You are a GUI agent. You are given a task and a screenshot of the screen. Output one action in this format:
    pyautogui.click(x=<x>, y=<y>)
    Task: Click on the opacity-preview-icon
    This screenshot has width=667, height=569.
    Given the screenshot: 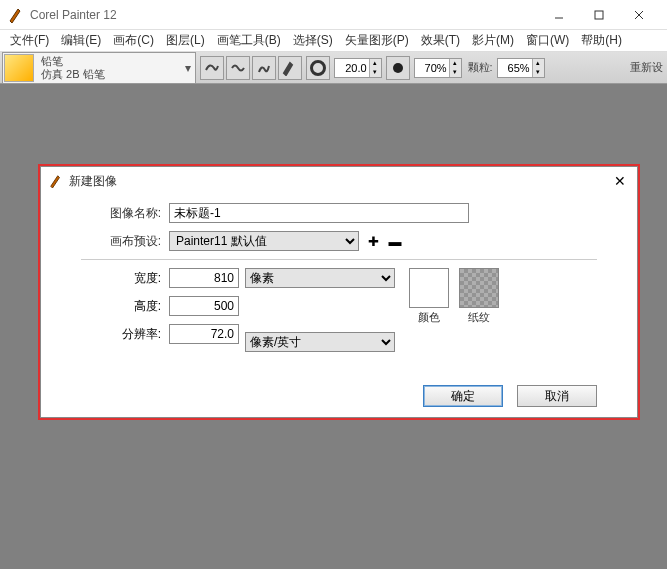 What is the action you would take?
    pyautogui.click(x=398, y=68)
    